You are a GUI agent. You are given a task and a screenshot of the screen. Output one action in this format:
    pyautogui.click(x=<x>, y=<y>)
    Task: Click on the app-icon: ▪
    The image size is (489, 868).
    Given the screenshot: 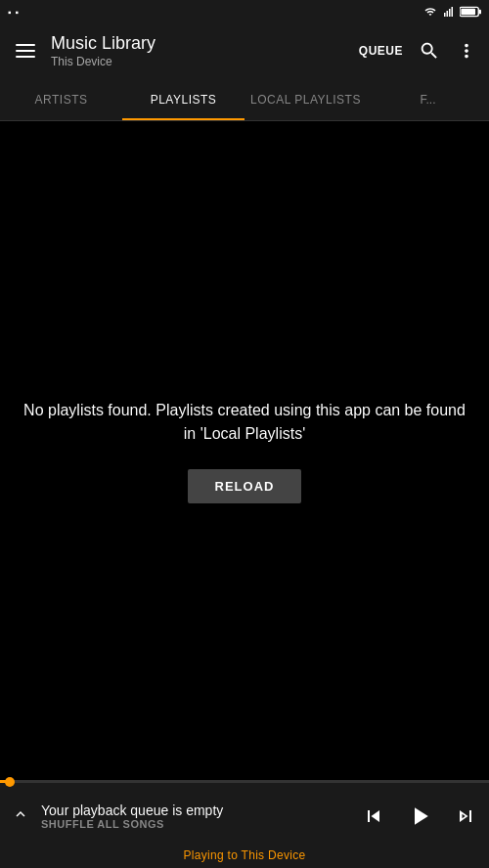 What is the action you would take?
    pyautogui.click(x=18, y=12)
    